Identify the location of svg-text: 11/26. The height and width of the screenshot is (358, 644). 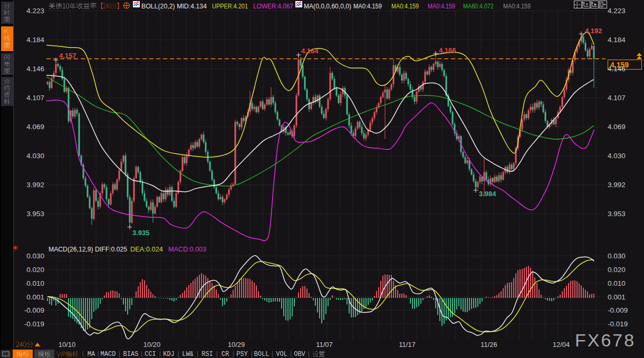
(489, 345).